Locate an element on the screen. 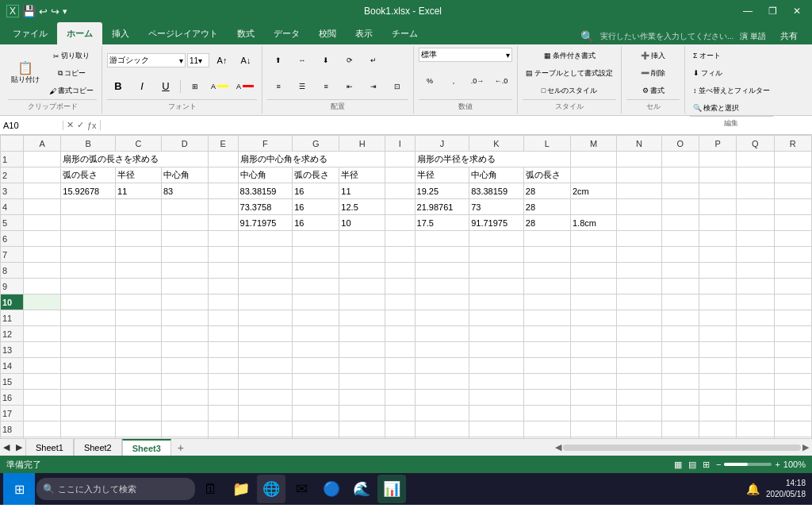  horizontal-scrollbar is located at coordinates (682, 448).